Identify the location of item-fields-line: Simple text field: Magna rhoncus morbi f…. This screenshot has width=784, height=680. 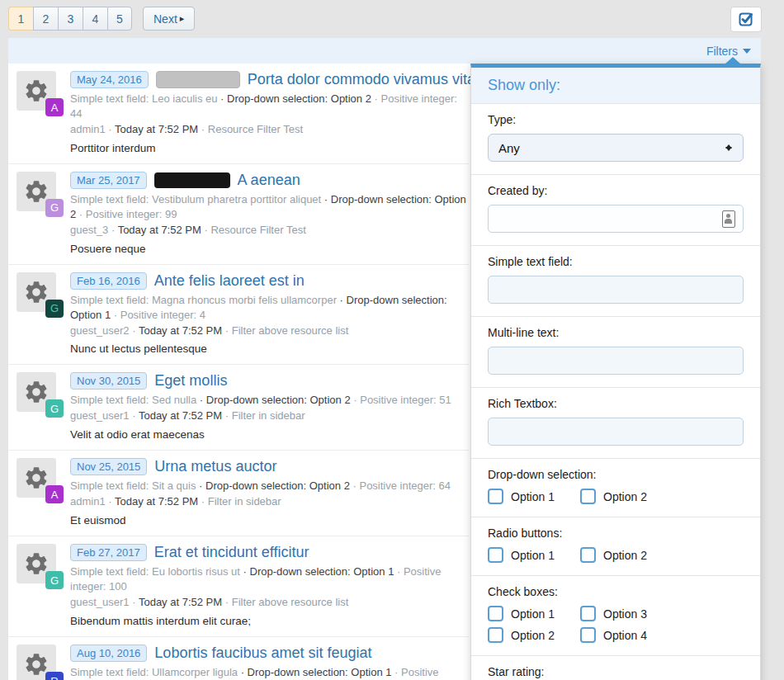
(269, 308).